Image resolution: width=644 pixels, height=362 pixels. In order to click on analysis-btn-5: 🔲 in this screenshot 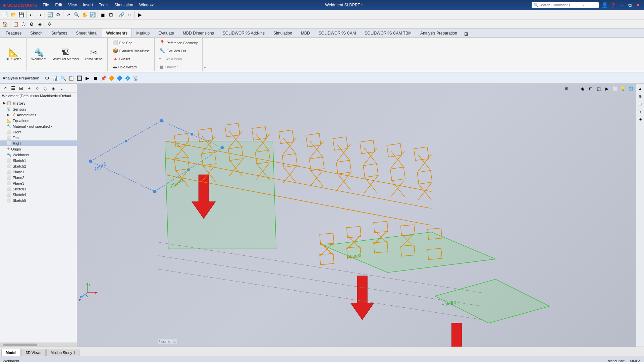, I will do `click(79, 78)`.